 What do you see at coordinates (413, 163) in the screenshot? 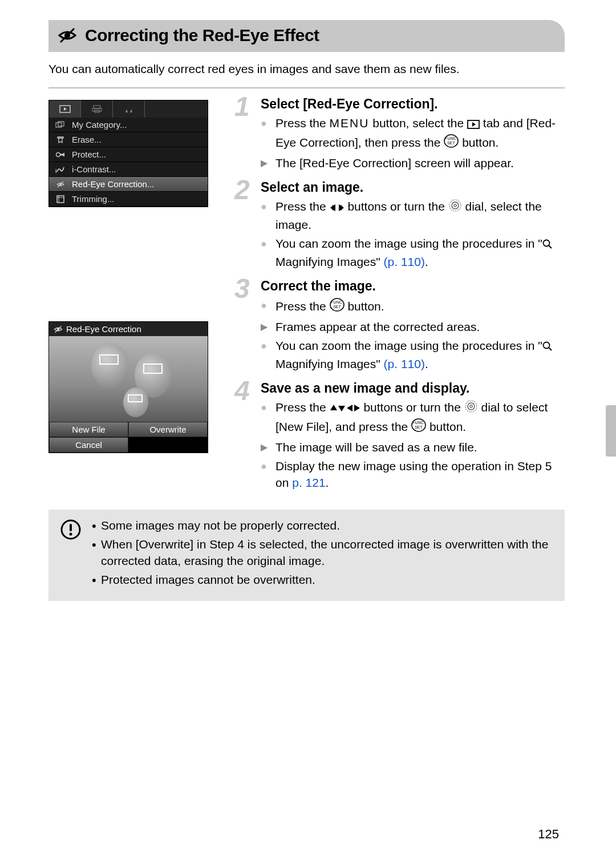
I see `step-result: The [Red-Eye Correction] screen will app…` at bounding box center [413, 163].